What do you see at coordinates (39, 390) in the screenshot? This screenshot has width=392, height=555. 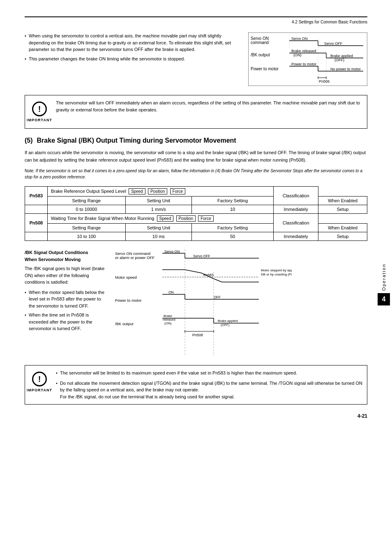 I see `important-label-2: IMPORTANT` at bounding box center [39, 390].